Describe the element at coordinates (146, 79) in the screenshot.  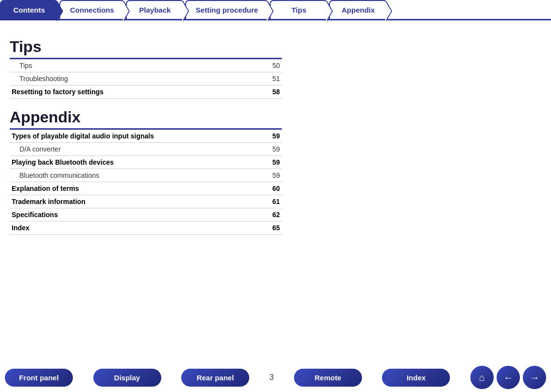
I see `table-row: Troubleshooting 51` at that location.